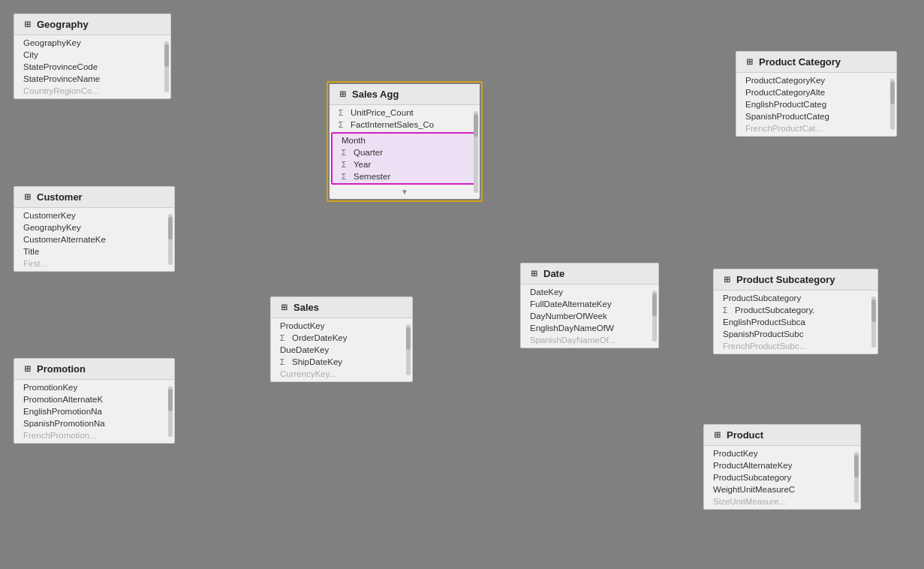 The height and width of the screenshot is (569, 924). I want to click on product-category-header: ⊞ Product Category, so click(817, 62).